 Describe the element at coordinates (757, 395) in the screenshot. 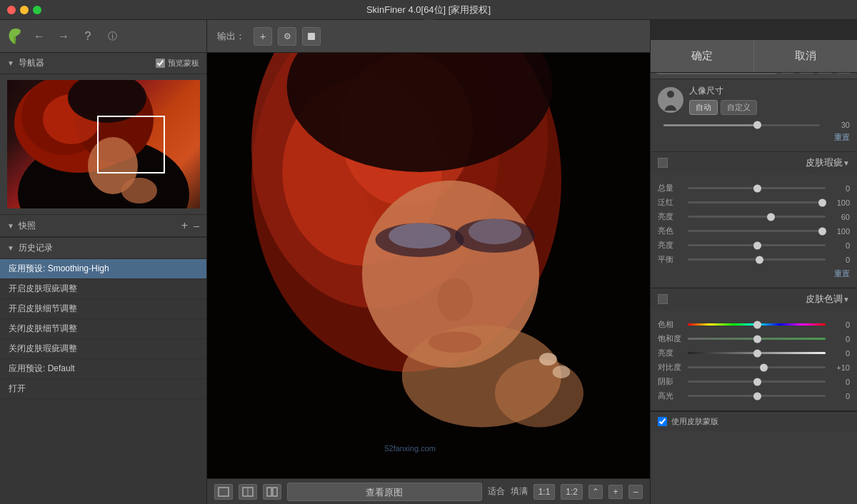

I see `color-highlight-track` at that location.